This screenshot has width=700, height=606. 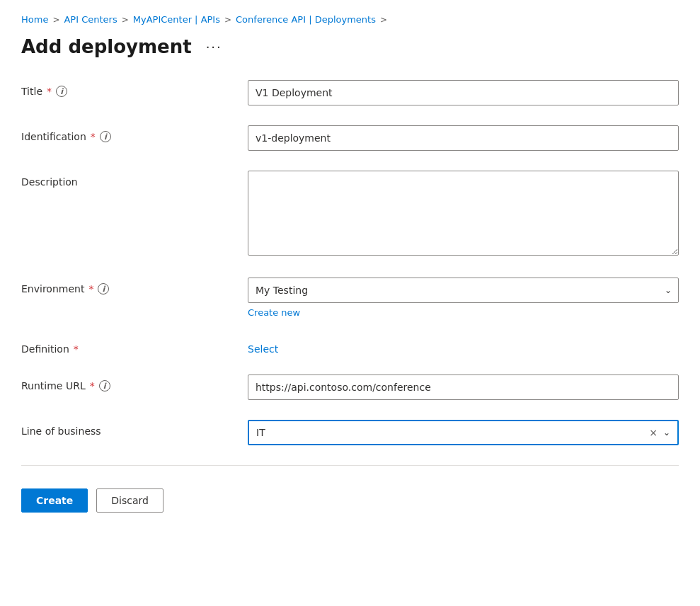 I want to click on identification-label-col: Identification * i, so click(x=134, y=134).